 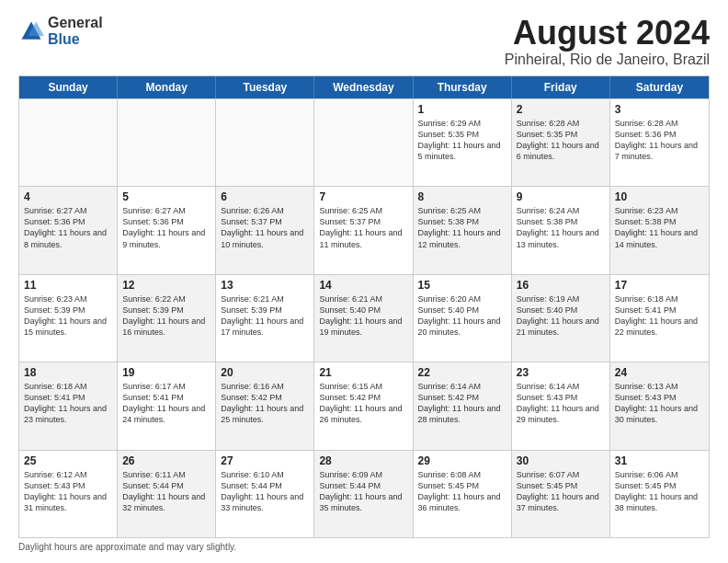 I want to click on calendar-cell: 17Sunrise: 6:18 AM Sunset: 5:41 PM Dayli…, so click(x=660, y=318).